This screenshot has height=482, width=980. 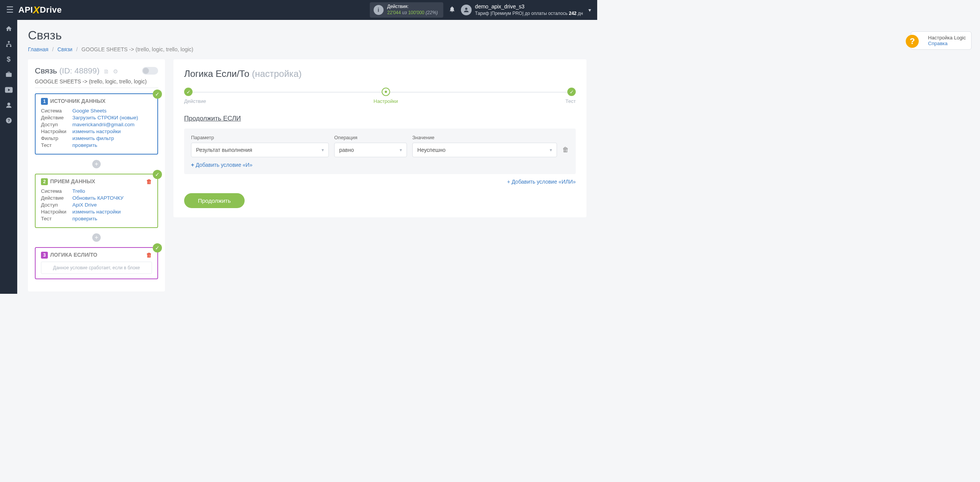 I want to click on op-label: Операция, so click(x=371, y=138).